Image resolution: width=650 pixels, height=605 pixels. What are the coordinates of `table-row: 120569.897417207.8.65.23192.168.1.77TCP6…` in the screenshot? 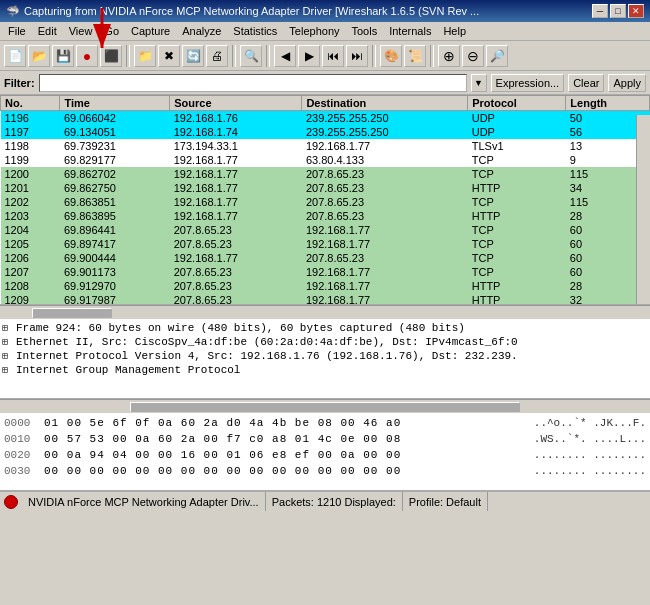 It's located at (326, 244).